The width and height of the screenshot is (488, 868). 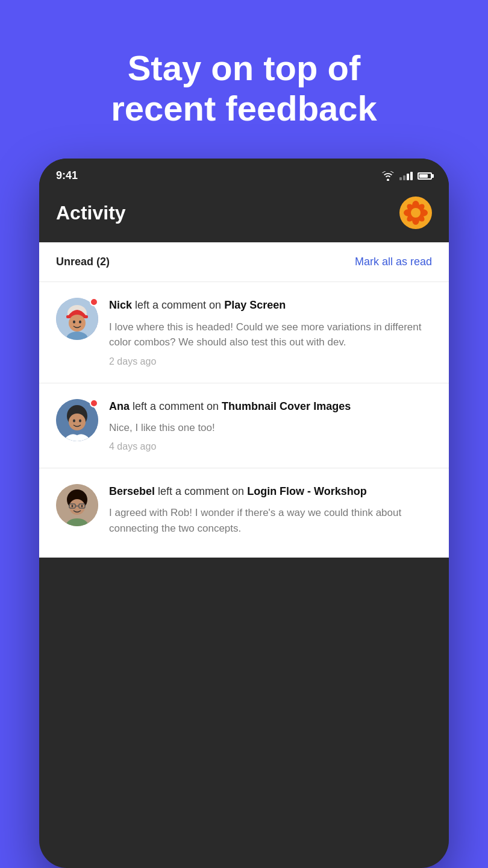 What do you see at coordinates (286, 406) in the screenshot?
I see `project-name-ana: Thumbnail Cover Images` at bounding box center [286, 406].